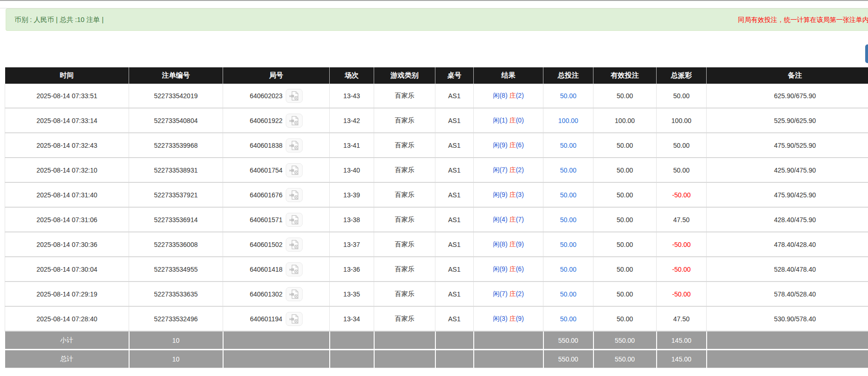 Image resolution: width=868 pixels, height=376 pixels. Describe the element at coordinates (276, 294) in the screenshot. I see `round-no-cell: 640601302` at that location.